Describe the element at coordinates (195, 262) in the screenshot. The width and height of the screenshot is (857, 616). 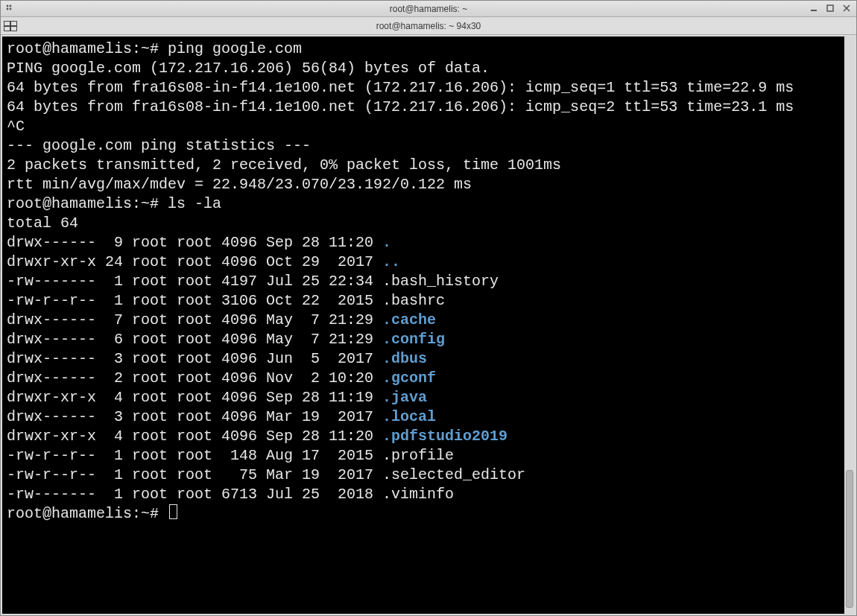
I see `ls-meta: drwxr-xr-x 24 root root 4096 Oct 29 2017` at that location.